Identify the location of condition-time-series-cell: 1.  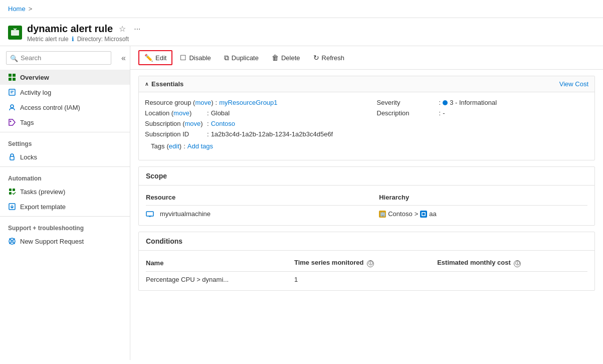
(366, 278).